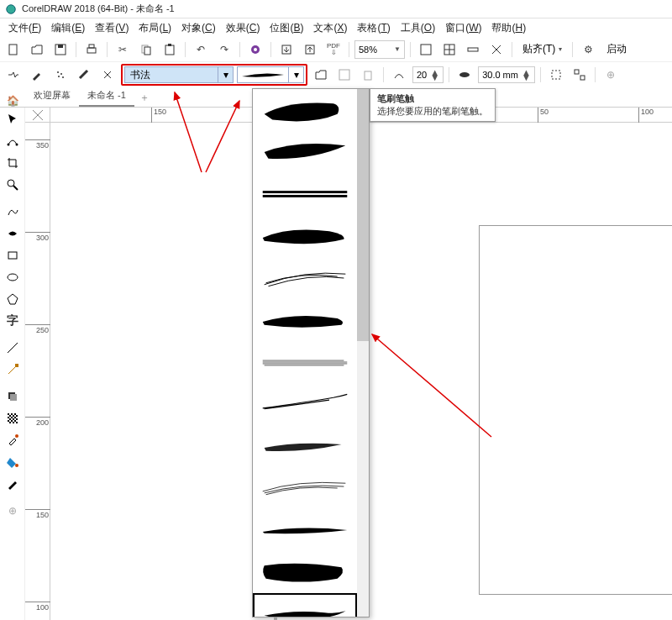  I want to click on fullscreen-button, so click(426, 50).